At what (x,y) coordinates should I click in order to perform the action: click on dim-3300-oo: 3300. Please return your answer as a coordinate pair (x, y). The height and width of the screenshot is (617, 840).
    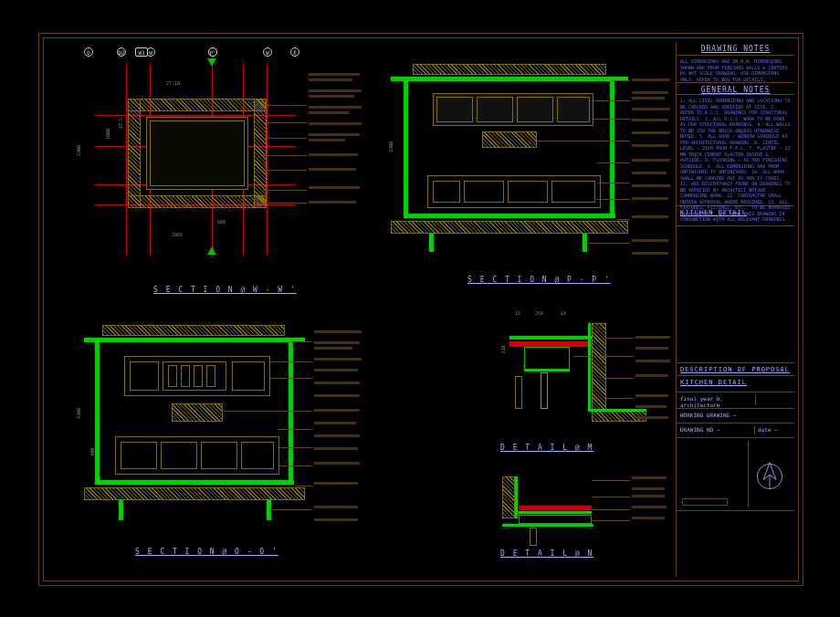
    Looking at the image, I should click on (79, 413).